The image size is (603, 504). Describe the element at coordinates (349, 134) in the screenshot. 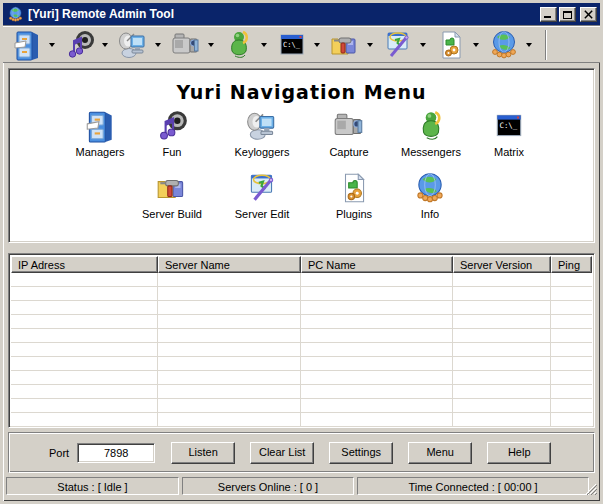

I see `nav-item-capture: Capture` at that location.